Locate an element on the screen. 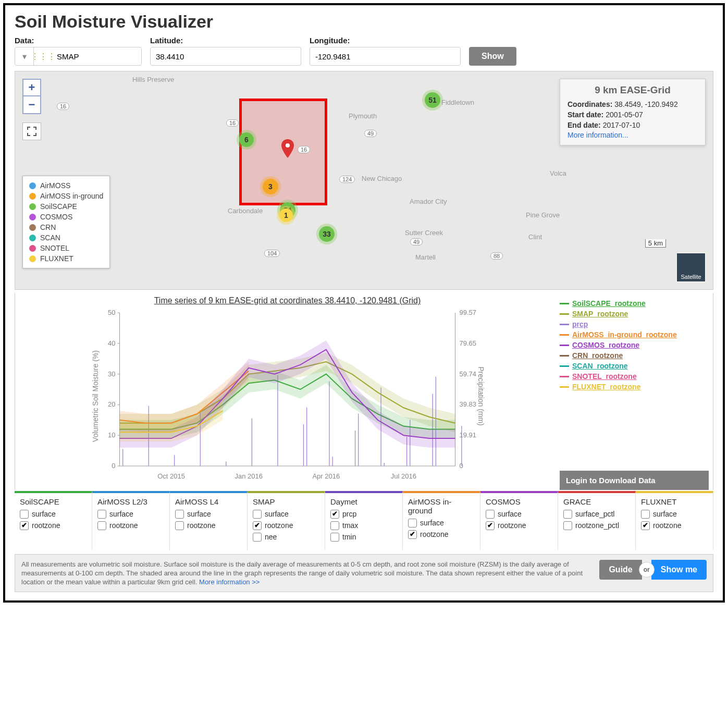 The image size is (728, 724). cluster-marker: 3 is located at coordinates (270, 187).